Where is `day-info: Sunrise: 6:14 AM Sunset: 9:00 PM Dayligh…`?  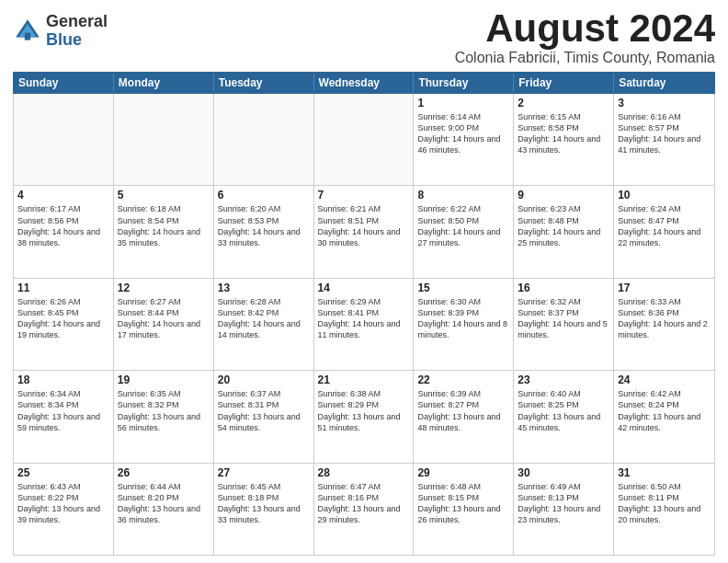
day-info: Sunrise: 6:14 AM Sunset: 9:00 PM Dayligh… is located at coordinates (463, 134).